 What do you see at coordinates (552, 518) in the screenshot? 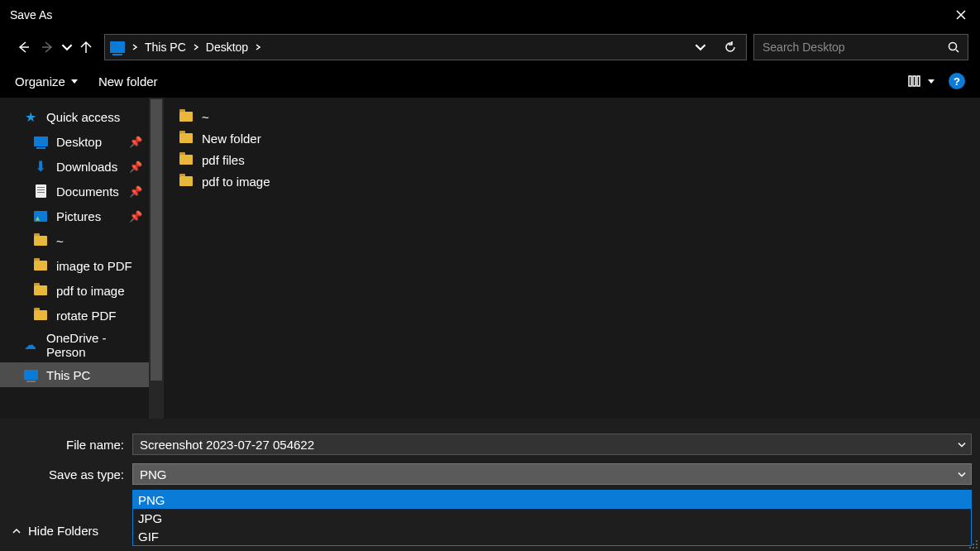
I see `save-type-dropdown: PNG JPG GIF` at bounding box center [552, 518].